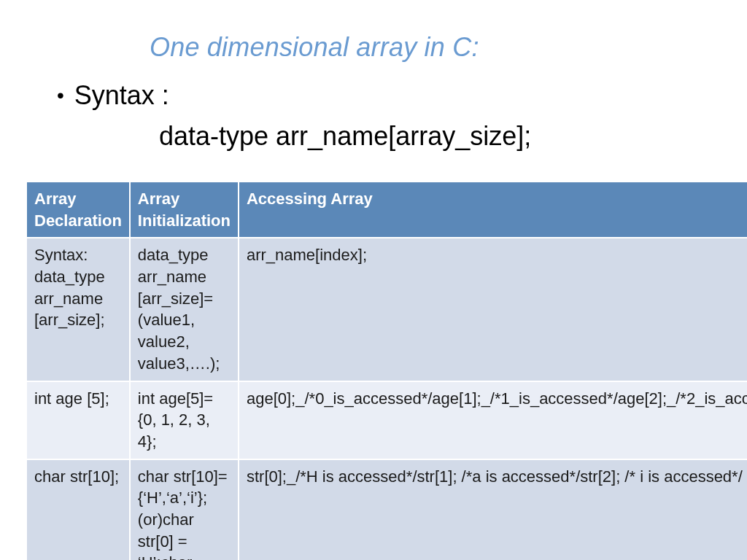  I want to click on cell-initialization: char str[10]={‘H’,‘a’,‘i’}; (or)char str…, so click(184, 510).